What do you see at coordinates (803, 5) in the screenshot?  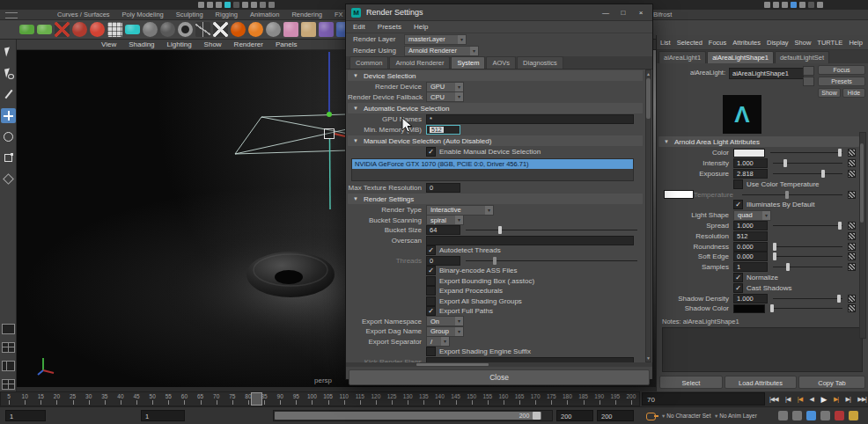 I see `modeling-toolkit-icon` at bounding box center [803, 5].